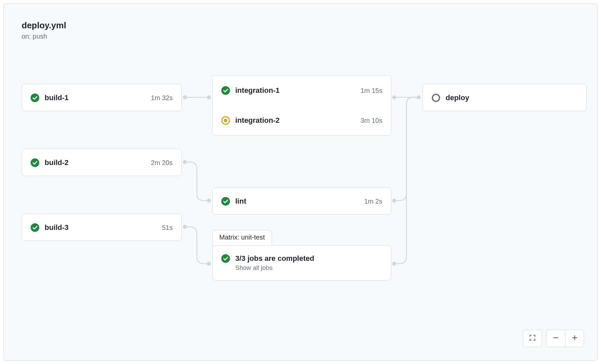 This screenshot has height=364, width=601. I want to click on job-row: deploy, so click(504, 98).